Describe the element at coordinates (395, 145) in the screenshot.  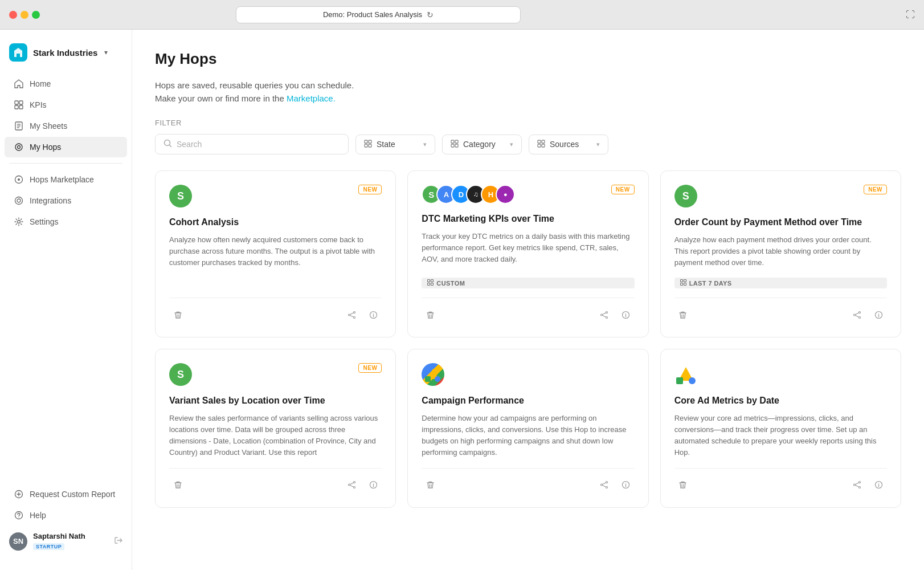
I see `state-filter-dropdown: State ▾` at that location.